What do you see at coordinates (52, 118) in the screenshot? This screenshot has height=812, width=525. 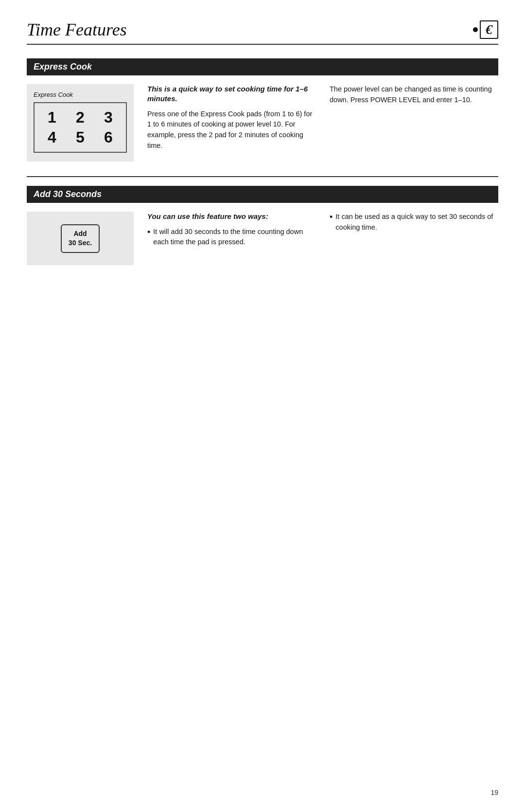 I see `keypad-key-1: 1` at bounding box center [52, 118].